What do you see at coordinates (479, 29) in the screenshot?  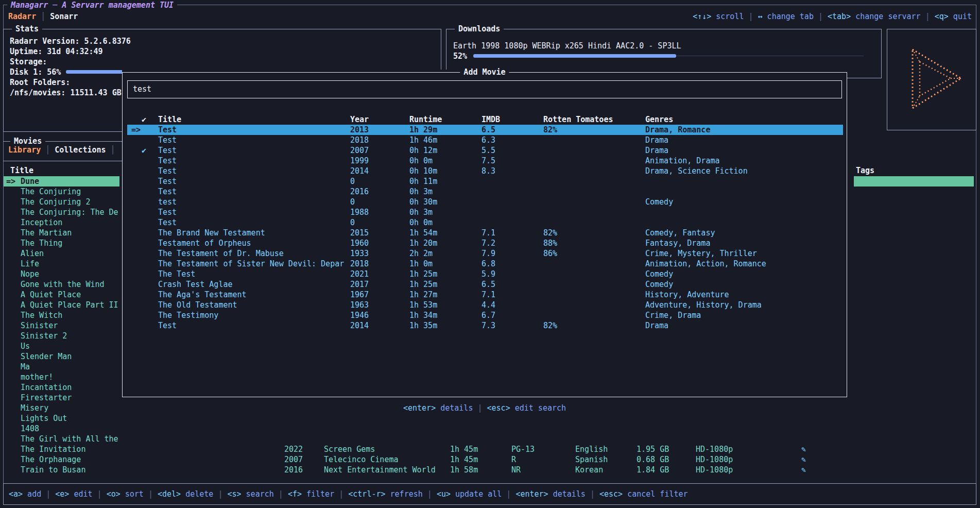 I see `downloads-title: Downloads` at bounding box center [479, 29].